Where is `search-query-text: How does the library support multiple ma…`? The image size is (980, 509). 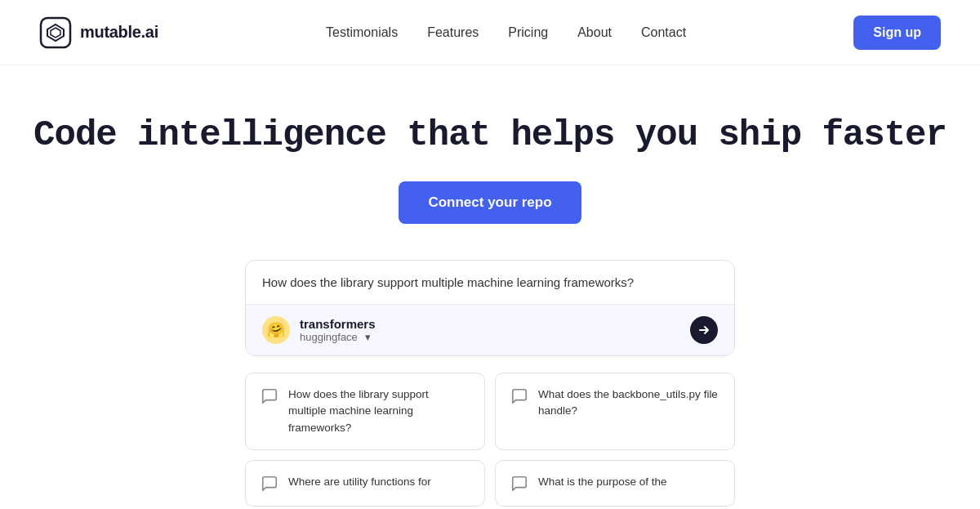 search-query-text: How does the library support multiple ma… is located at coordinates (490, 283).